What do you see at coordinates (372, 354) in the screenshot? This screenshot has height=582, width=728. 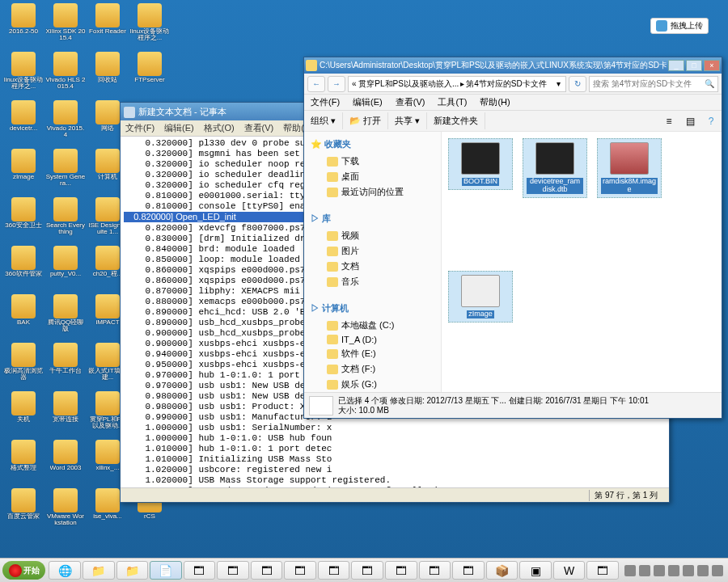 I see `sidebar-item: 软件 (E:)` at bounding box center [372, 354].